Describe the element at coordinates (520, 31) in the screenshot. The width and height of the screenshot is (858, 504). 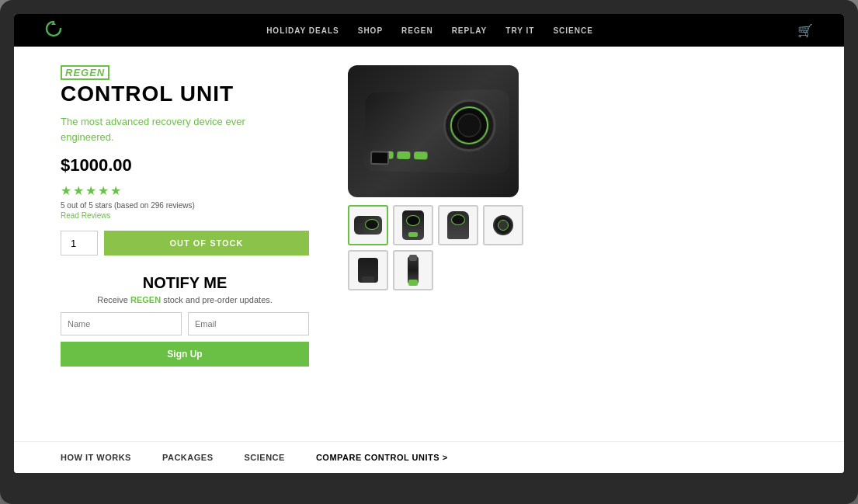
I see `nav-try-it: TRY IT` at that location.